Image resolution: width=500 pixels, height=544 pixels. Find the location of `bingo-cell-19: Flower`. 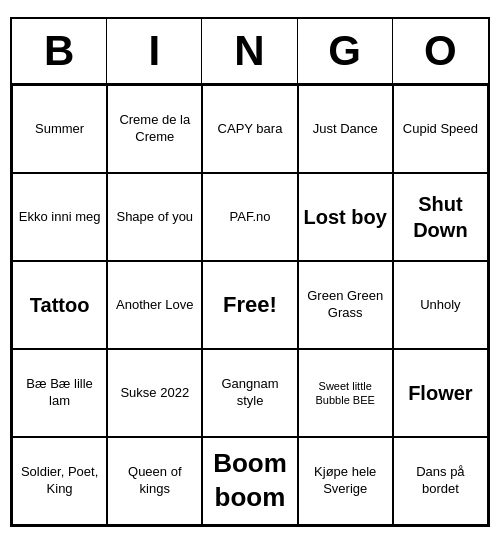

bingo-cell-19: Flower is located at coordinates (440, 393).